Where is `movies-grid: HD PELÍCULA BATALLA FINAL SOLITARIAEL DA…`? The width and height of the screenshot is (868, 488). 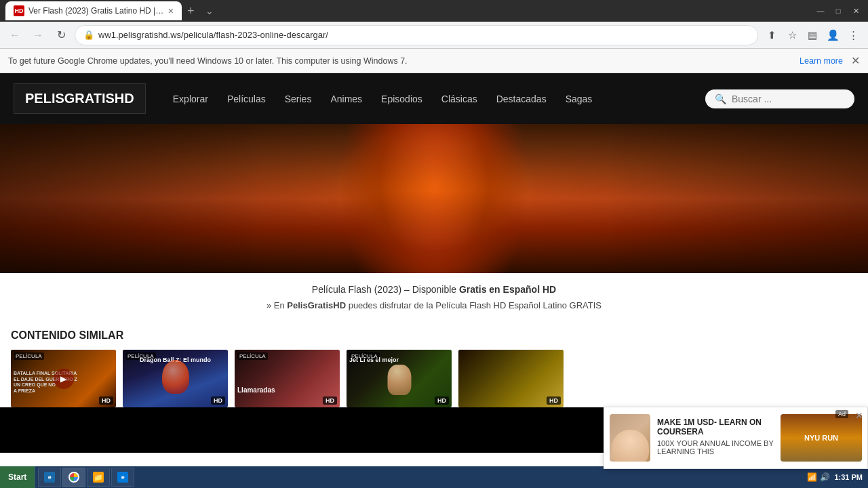
movies-grid: HD PELÍCULA BATALLA FINAL SOLITARIAEL DA… is located at coordinates (434, 378).